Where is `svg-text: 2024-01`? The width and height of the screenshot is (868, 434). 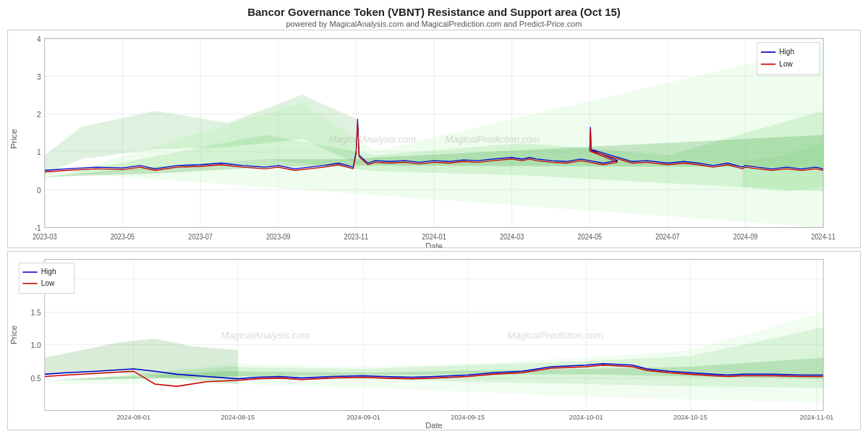
svg-text: 2024-01 is located at coordinates (434, 237).